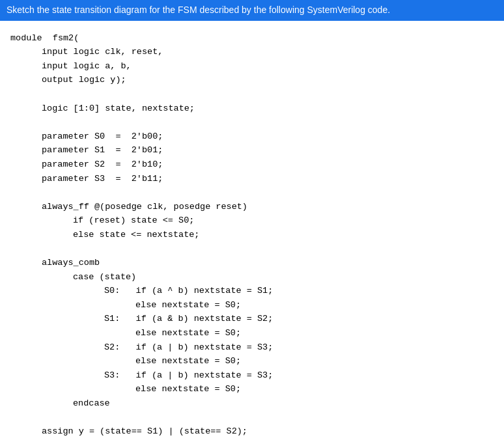  What do you see at coordinates (252, 66) in the screenshot?
I see `code-line-3: input logic a, b,` at bounding box center [252, 66].